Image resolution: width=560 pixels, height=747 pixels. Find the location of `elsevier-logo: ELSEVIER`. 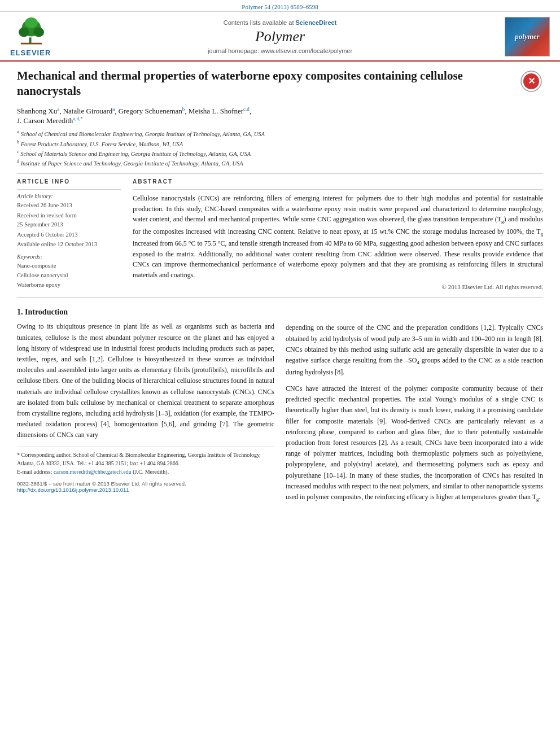

elsevier-logo: ELSEVIER is located at coordinates (41, 37).